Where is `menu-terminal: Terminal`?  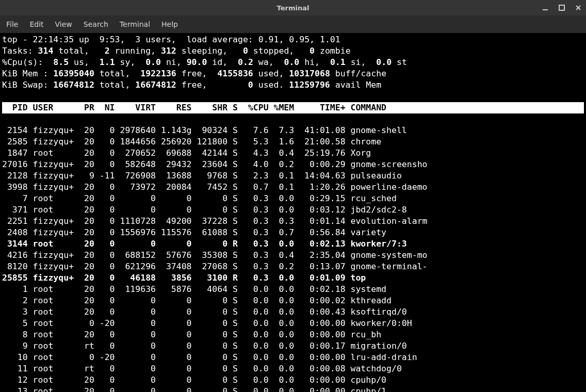 menu-terminal: Terminal is located at coordinates (135, 24).